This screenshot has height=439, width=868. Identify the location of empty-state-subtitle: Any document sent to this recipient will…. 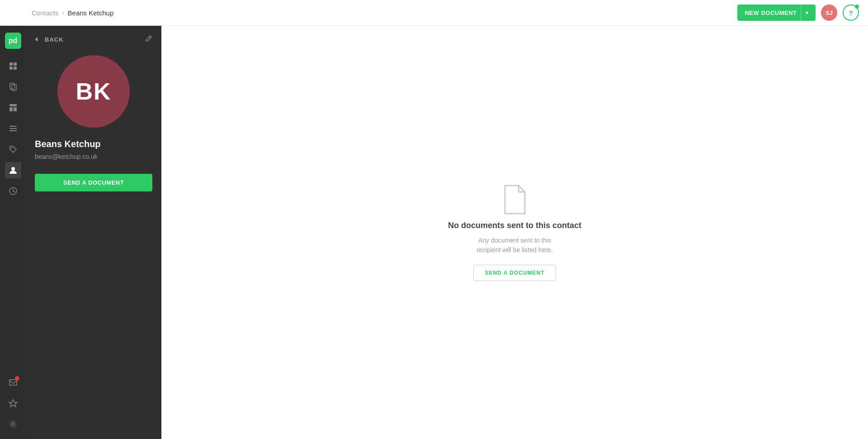
(514, 245).